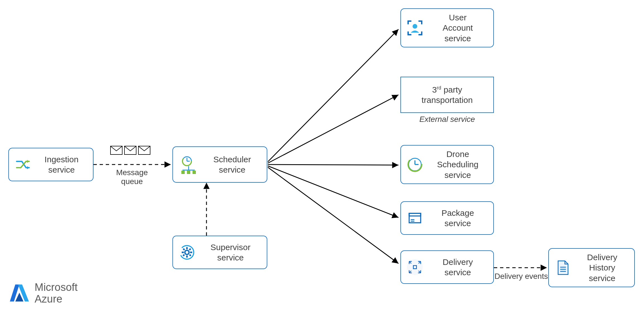  What do you see at coordinates (187, 252) in the screenshot?
I see `gear-cycle-icon` at bounding box center [187, 252].